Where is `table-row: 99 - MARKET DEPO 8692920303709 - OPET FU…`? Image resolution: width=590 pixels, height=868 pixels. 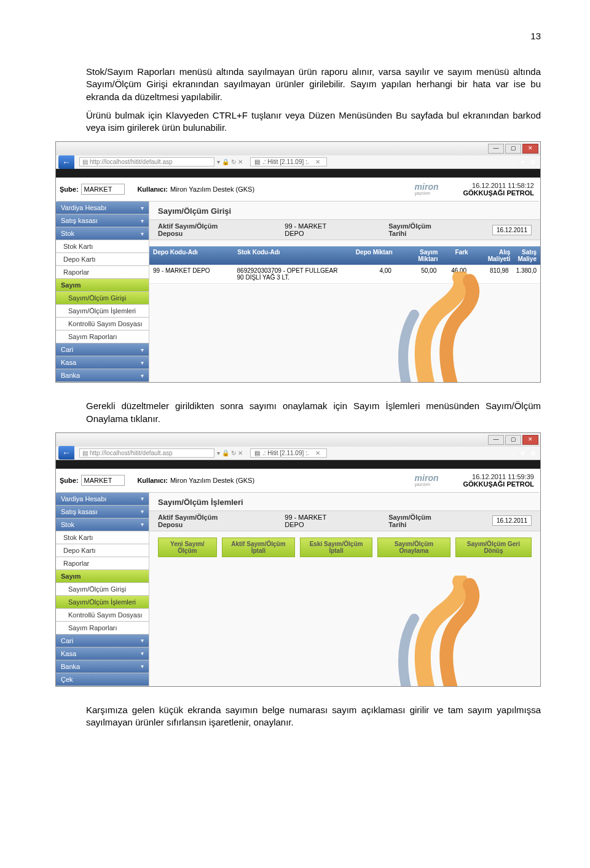
table-row: 99 - MARKET DEPO 8692920303709 - OPET FU… is located at coordinates (345, 274).